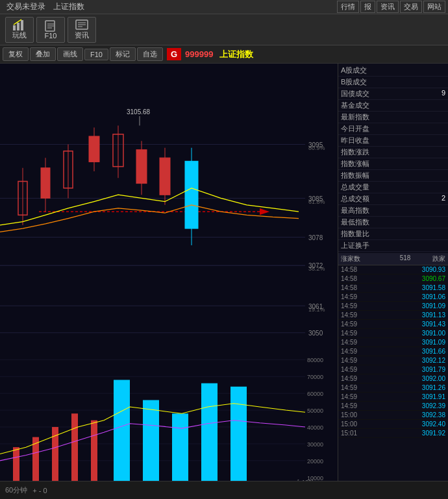 The image size is (448, 499). What do you see at coordinates (69, 6) in the screenshot?
I see `menu-index: 上证指数` at bounding box center [69, 6].